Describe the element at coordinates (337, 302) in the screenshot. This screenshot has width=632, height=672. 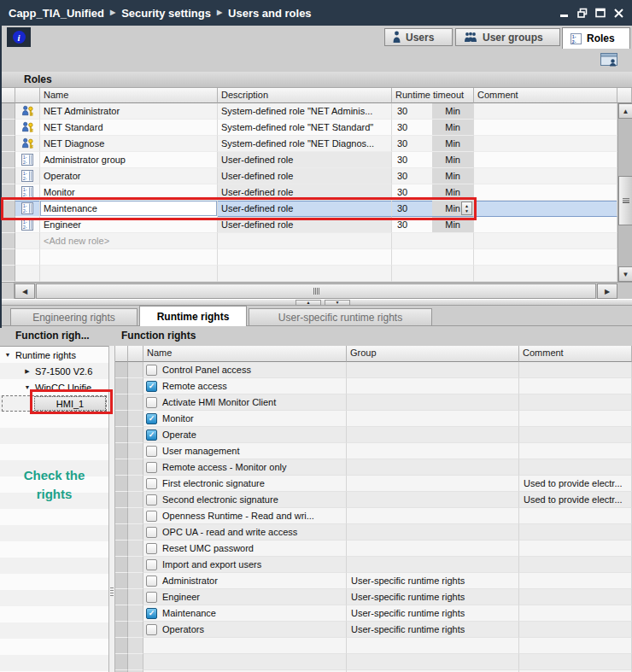
I see `splitter-collapse-down-button: ▼` at that location.